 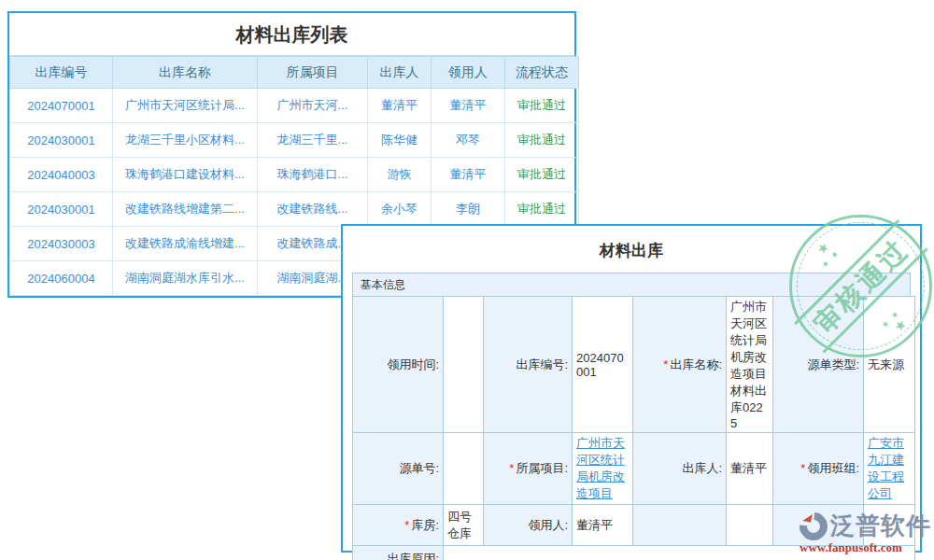 What do you see at coordinates (398, 553) in the screenshot?
I see `label-reason: 出库原因:` at bounding box center [398, 553].